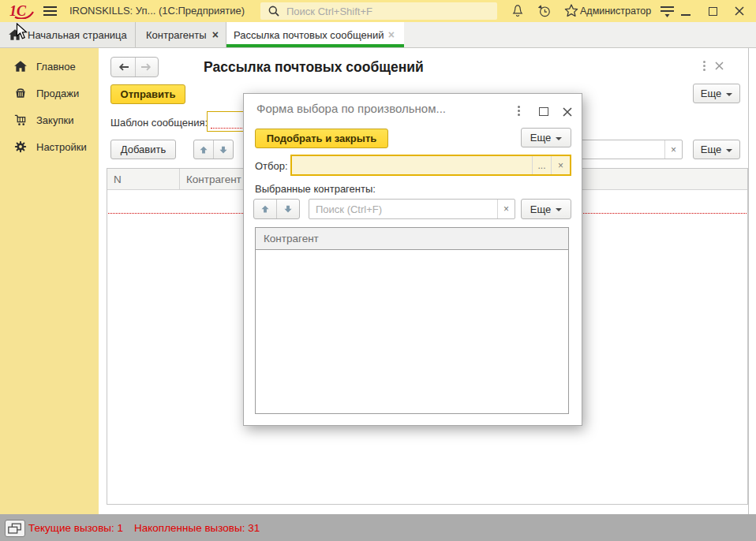 This screenshot has height=541, width=756. What do you see at coordinates (56, 66) in the screenshot?
I see `sidebar-item-label: Главное` at bounding box center [56, 66].